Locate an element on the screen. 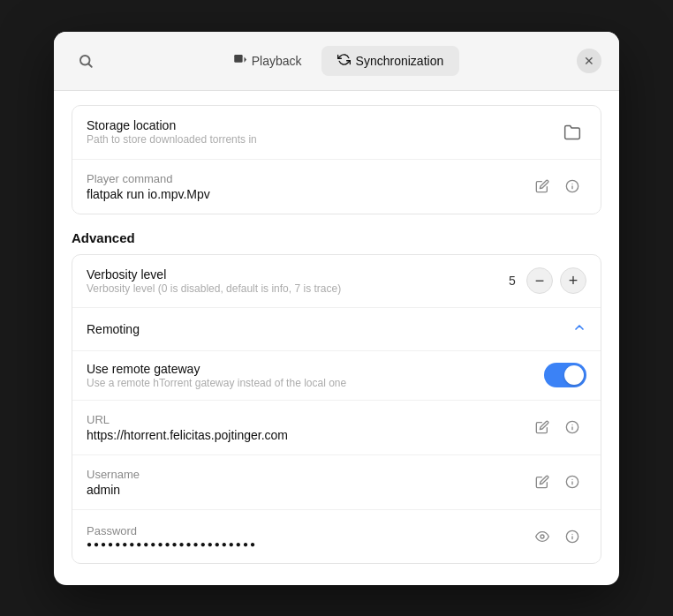  use-remote-subtitle: Use a remote hTorrent gateway instead of… is located at coordinates (315, 383).